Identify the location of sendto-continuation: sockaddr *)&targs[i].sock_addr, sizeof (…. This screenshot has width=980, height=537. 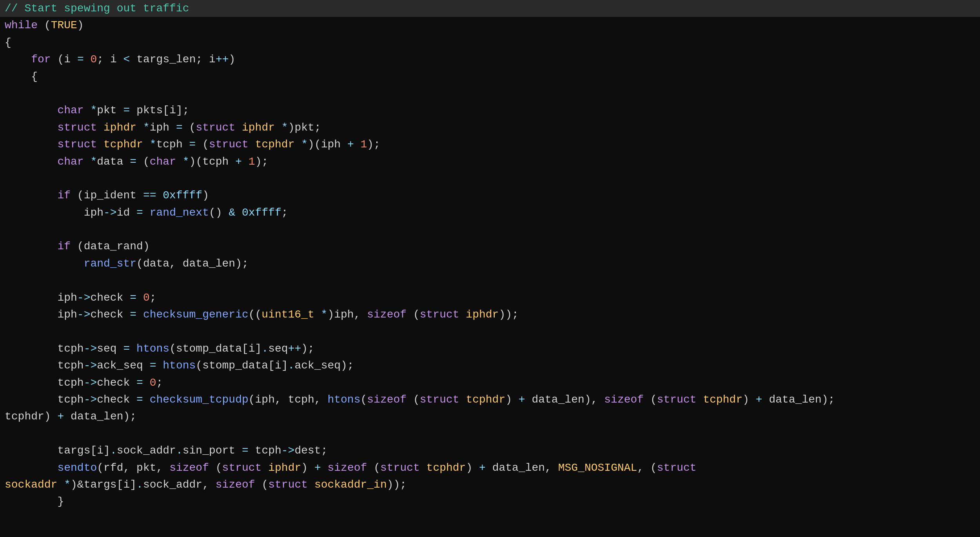
(490, 484).